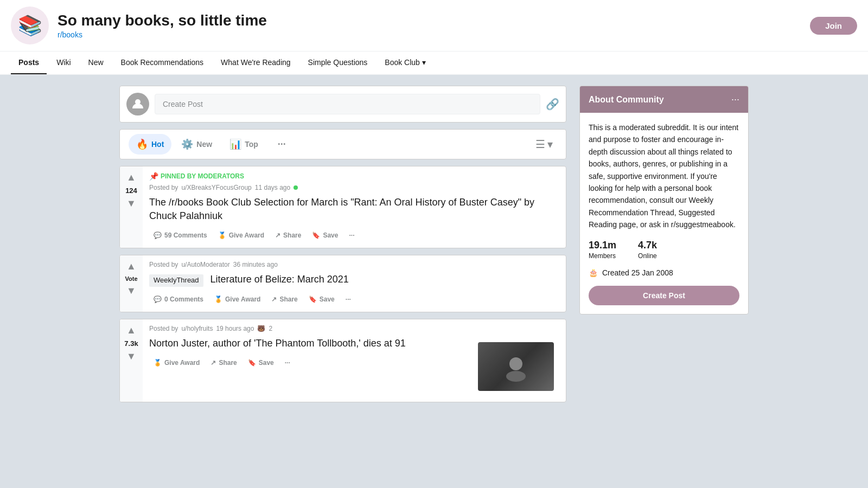  I want to click on post-time: 11 days ago, so click(272, 188).